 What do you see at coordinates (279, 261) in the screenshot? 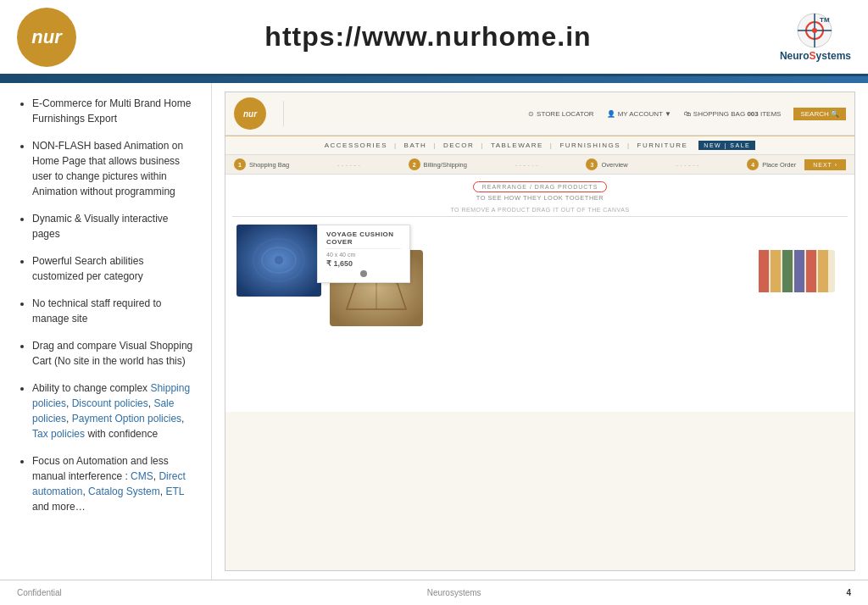
I see `product-image-blue-cushion` at bounding box center [279, 261].